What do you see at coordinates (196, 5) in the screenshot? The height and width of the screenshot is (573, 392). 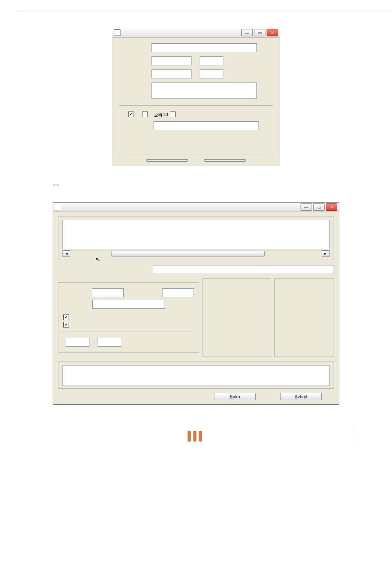 I see `page-header` at bounding box center [196, 5].